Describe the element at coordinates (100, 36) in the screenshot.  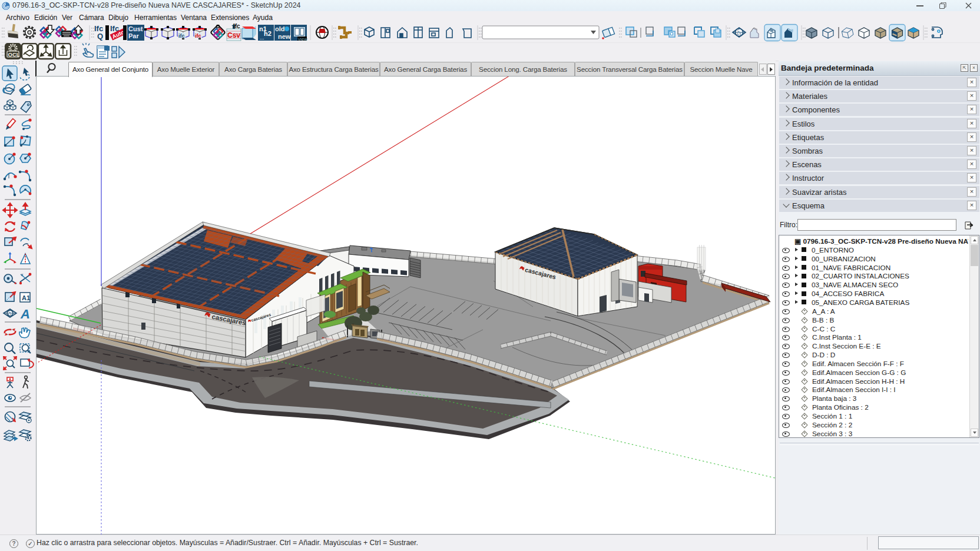
I see `svg-text: Q` at that location.